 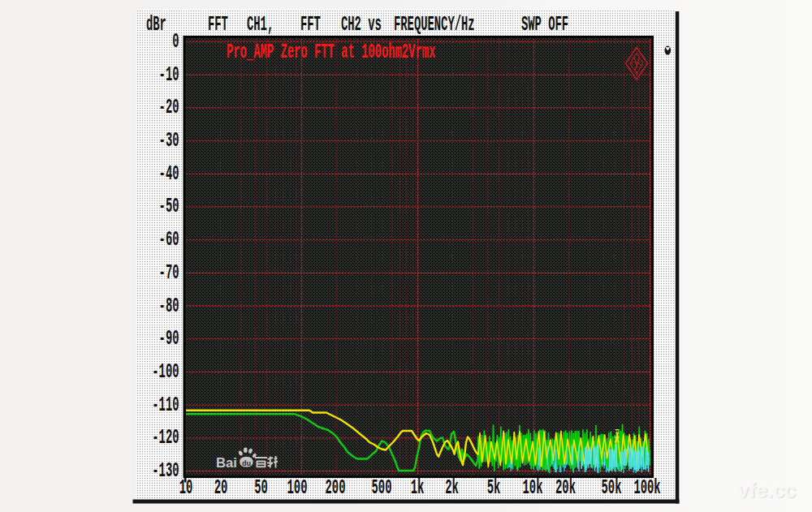 I want to click on svg-text: x, so click(x=617, y=440).